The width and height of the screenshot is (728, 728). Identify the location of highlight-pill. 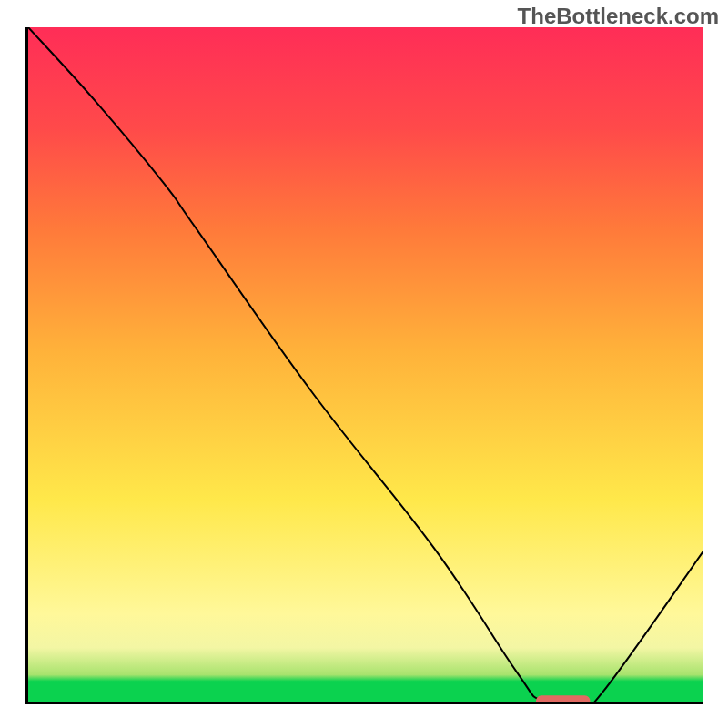
(563, 700).